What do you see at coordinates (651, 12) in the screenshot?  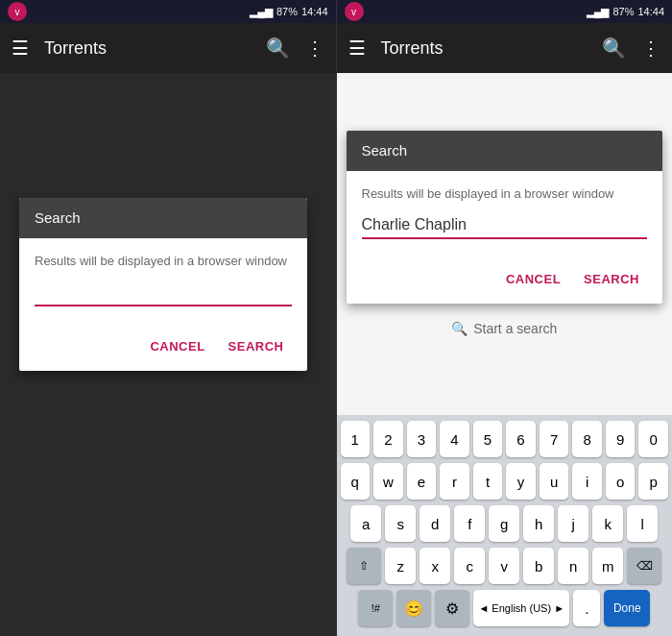 I see `time-right: 14:44` at bounding box center [651, 12].